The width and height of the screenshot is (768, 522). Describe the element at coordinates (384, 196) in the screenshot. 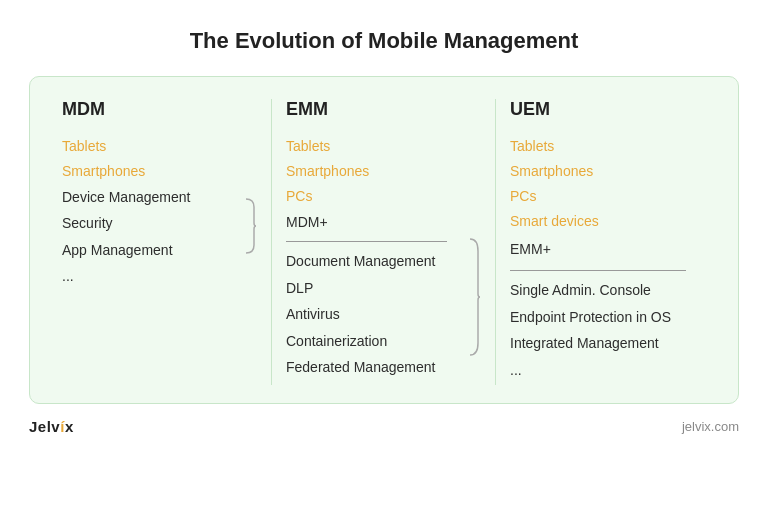

I see `emm-orange-3: PCs` at that location.